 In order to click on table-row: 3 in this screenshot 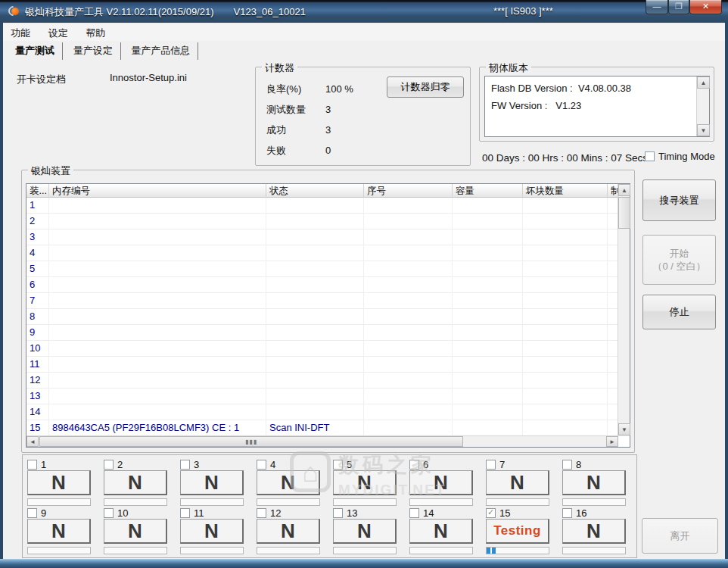, I will do `click(328, 238)`.